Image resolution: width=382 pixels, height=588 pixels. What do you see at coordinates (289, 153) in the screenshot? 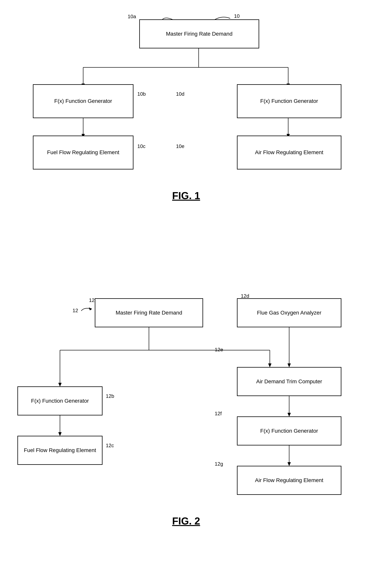
I see `fig1-air-flow-box: Air Flow Regulating Element` at bounding box center [289, 153].